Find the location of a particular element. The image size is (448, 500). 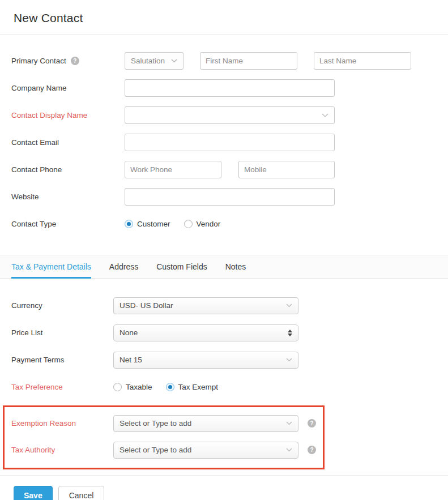

website-row: Website is located at coordinates (230, 197).